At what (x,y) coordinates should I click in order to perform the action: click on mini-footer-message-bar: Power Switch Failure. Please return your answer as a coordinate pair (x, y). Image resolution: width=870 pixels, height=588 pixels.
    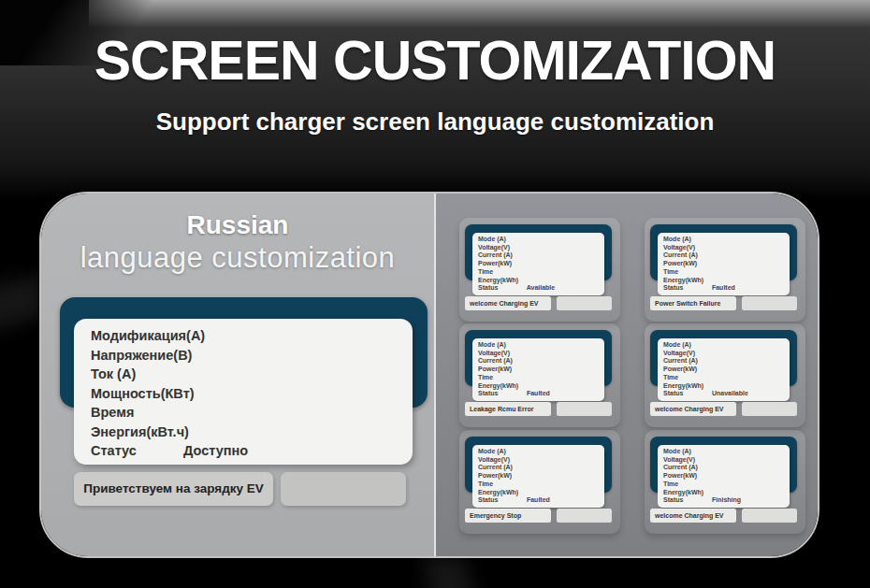
    Looking at the image, I should click on (693, 303).